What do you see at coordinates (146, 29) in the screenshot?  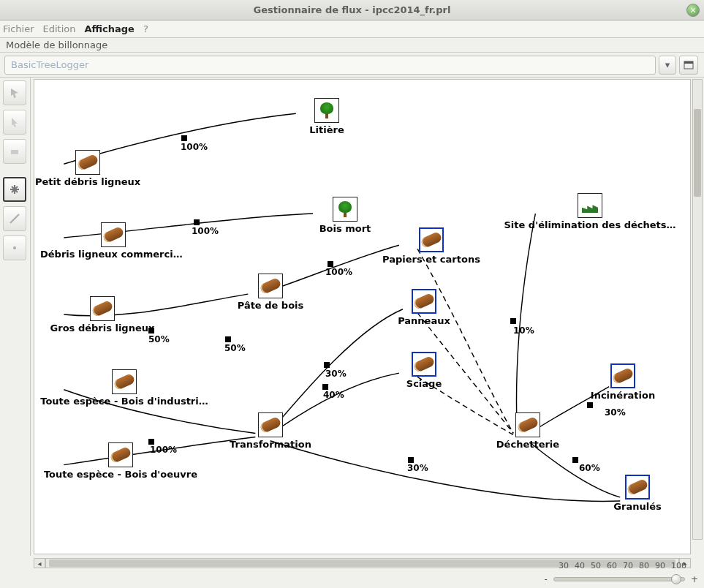 I see `menu-help: ?` at bounding box center [146, 29].